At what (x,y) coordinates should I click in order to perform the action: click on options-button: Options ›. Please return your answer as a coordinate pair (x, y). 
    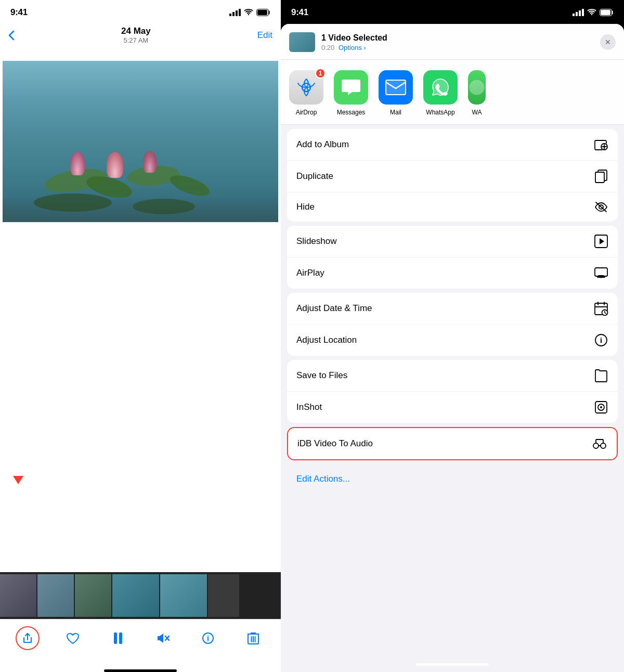
    Looking at the image, I should click on (353, 48).